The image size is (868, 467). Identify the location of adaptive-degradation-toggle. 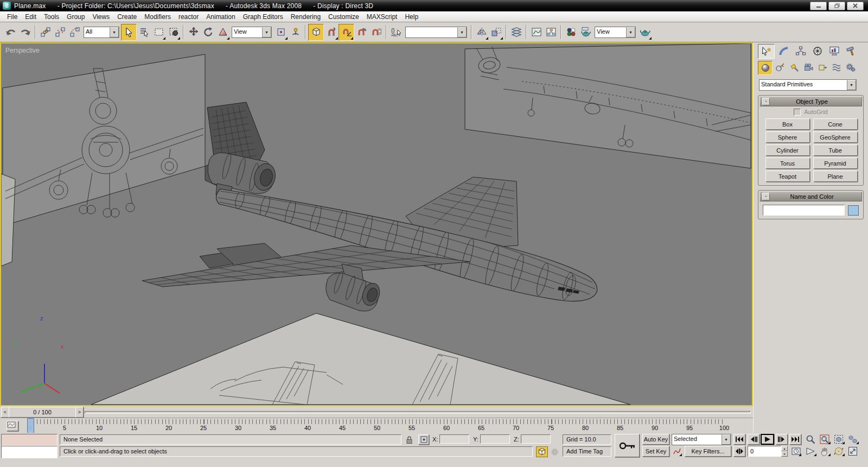
(542, 452).